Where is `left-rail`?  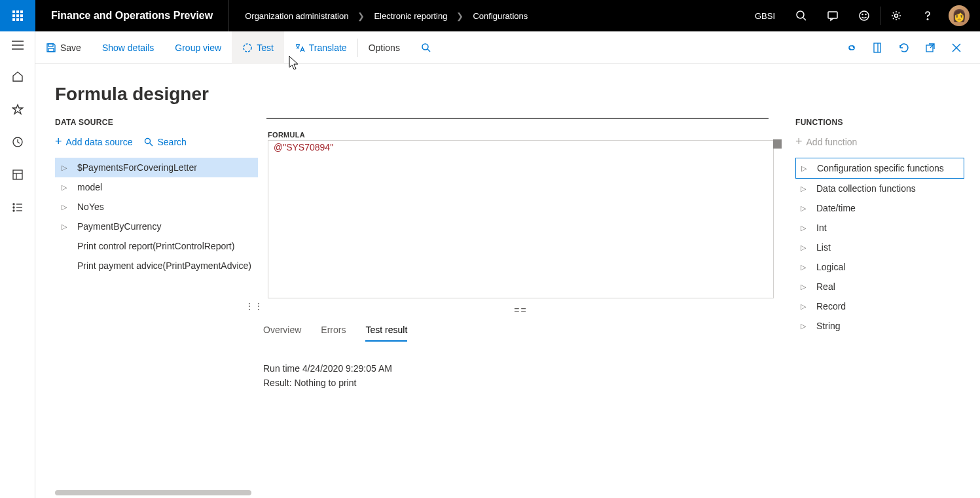
left-rail is located at coordinates (18, 264).